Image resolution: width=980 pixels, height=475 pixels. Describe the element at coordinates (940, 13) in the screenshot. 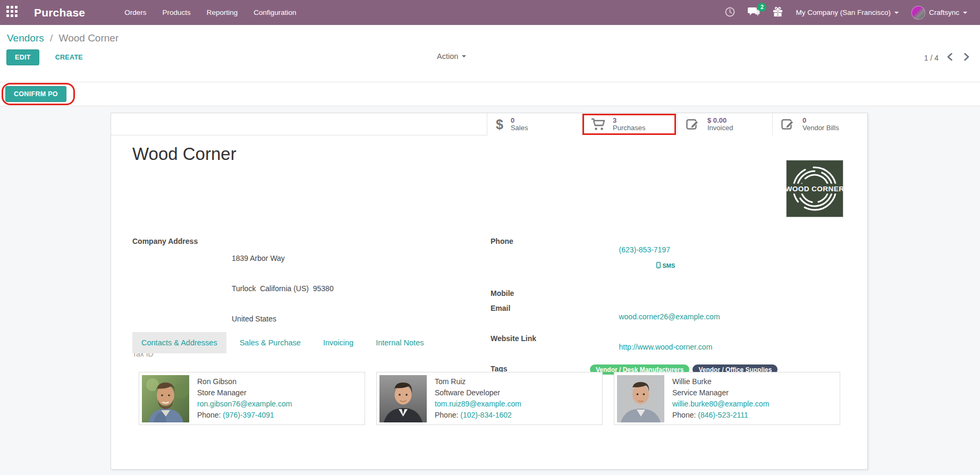

I see `user-menu: Craftsync` at that location.